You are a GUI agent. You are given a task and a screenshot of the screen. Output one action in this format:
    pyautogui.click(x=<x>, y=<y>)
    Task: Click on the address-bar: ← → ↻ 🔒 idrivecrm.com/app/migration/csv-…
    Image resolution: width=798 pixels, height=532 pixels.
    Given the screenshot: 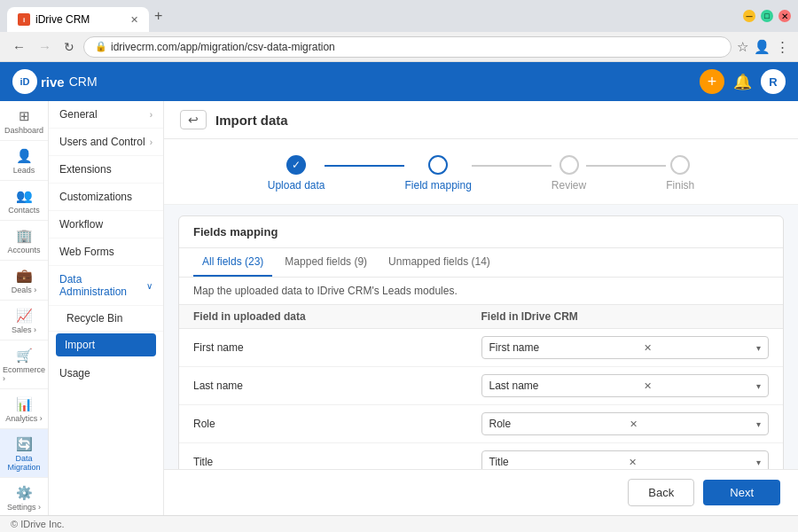 What is the action you would take?
    pyautogui.click(x=399, y=47)
    